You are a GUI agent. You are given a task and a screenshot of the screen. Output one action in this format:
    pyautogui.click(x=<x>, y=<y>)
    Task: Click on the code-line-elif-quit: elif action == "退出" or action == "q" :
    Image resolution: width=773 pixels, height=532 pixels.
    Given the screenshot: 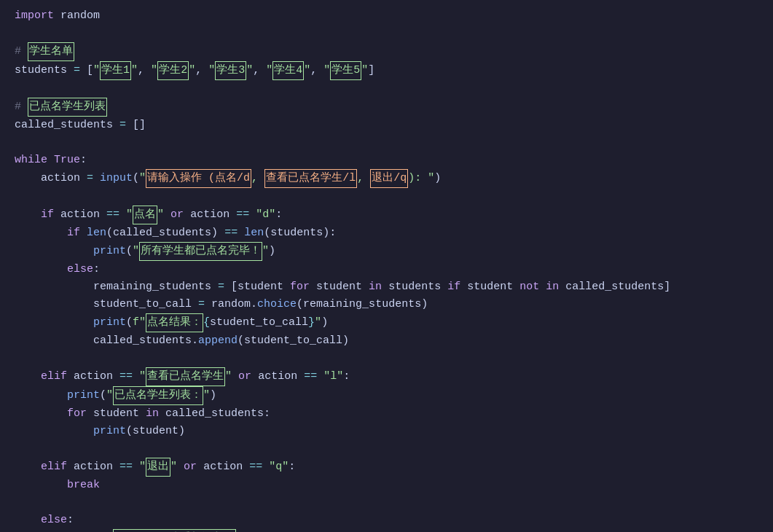 What is the action you would take?
    pyautogui.click(x=386, y=467)
    